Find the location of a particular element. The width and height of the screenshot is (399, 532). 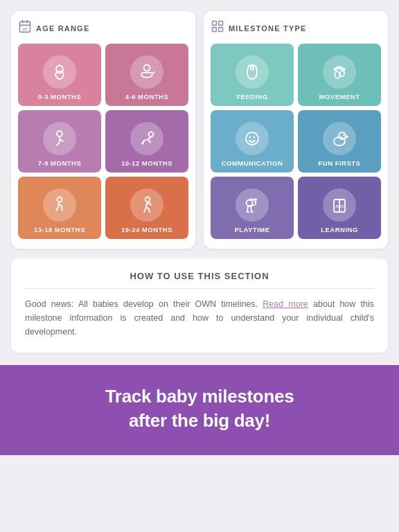

age-7-9: 7-9 MONTHS is located at coordinates (60, 141).